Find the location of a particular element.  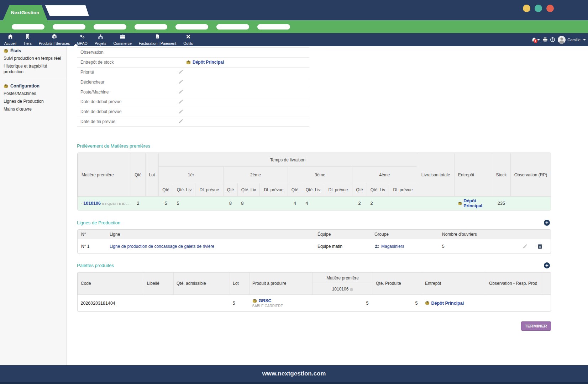

col-observation-resp-prod: Observation - Resp. Prod is located at coordinates (514, 283).